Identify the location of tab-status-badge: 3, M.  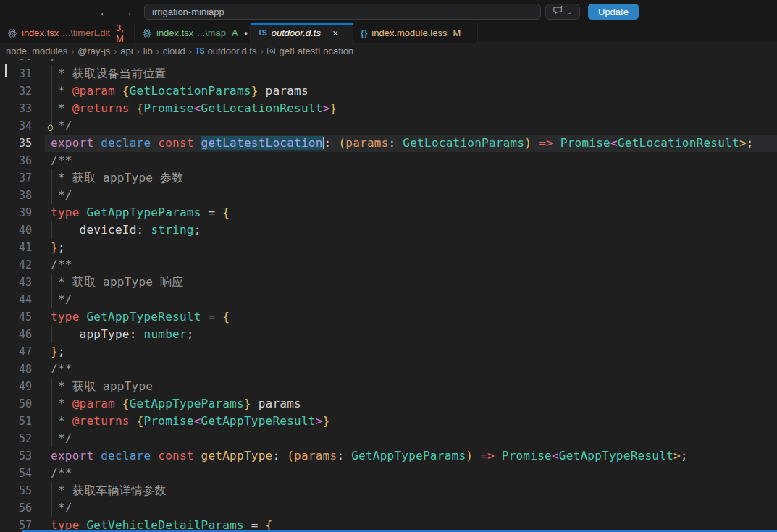
(122, 33).